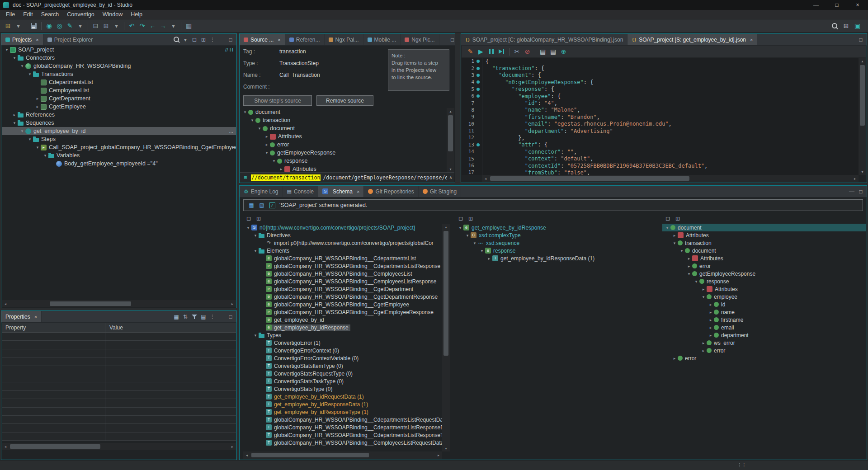 The width and height of the screenshot is (868, 470). Describe the element at coordinates (194, 317) in the screenshot. I see `filter-icon` at that location.